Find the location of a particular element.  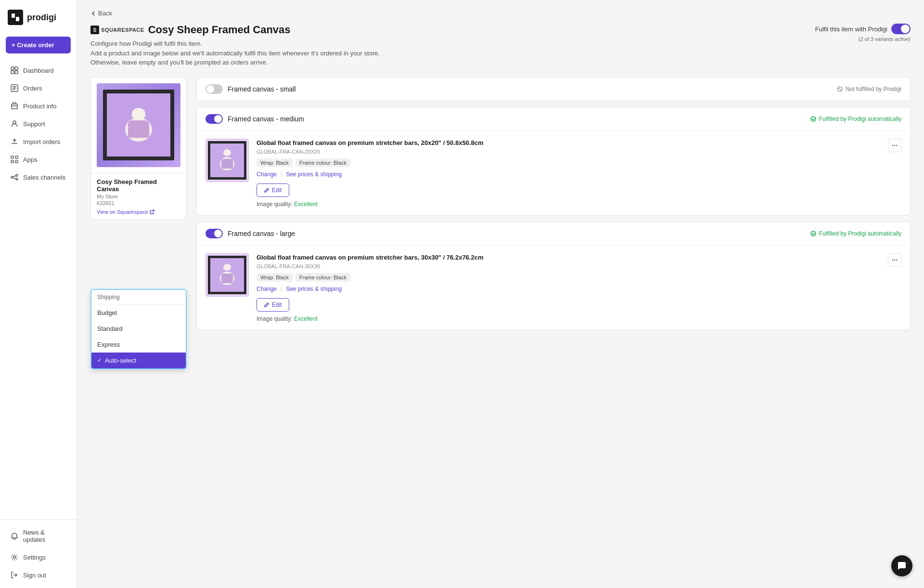

sheep-head is located at coordinates (139, 114).